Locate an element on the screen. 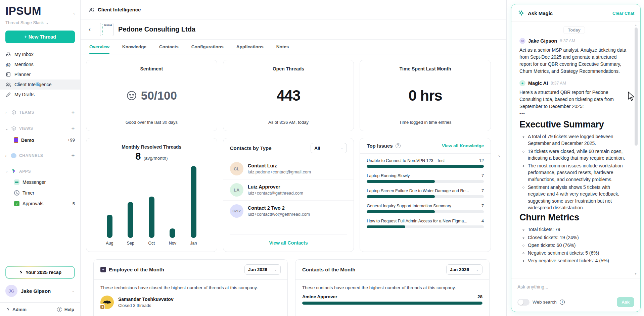 The width and height of the screenshot is (644, 316). add-view-button: + is located at coordinates (73, 128).